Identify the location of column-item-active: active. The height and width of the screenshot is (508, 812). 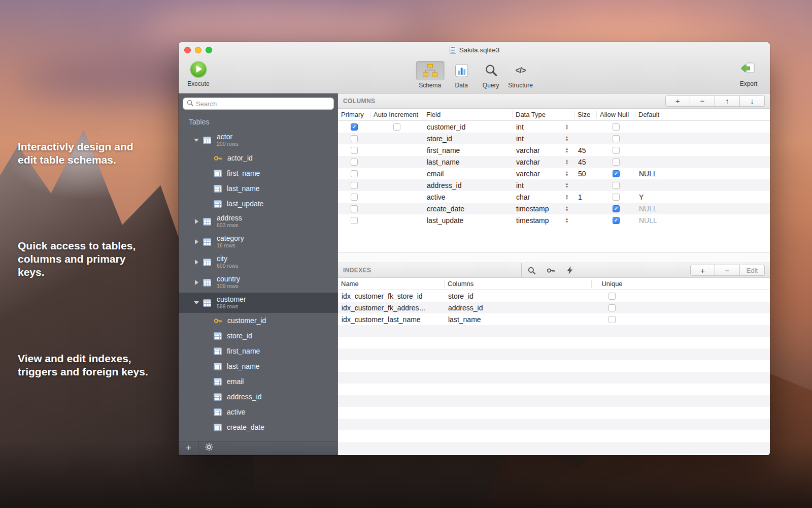
(258, 412).